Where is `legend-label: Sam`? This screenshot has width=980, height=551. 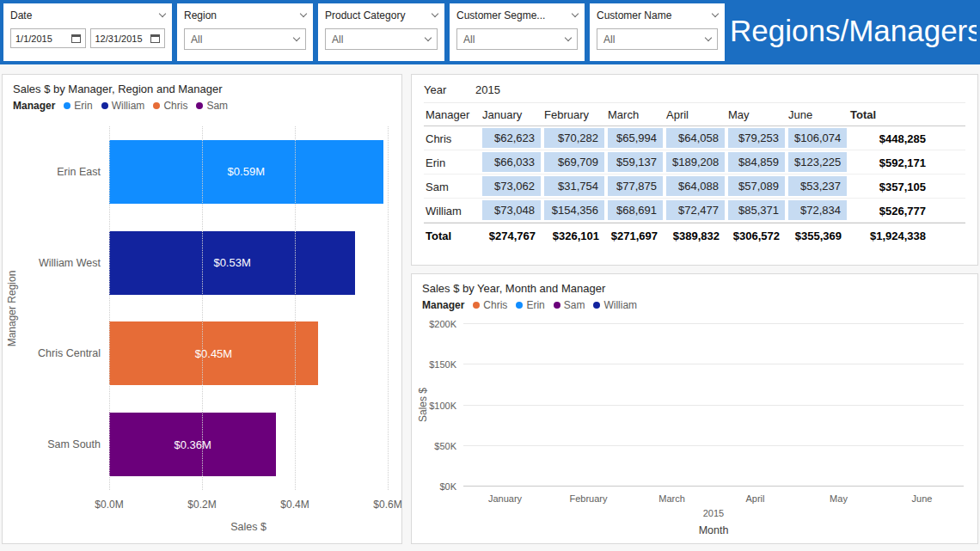
legend-label: Sam is located at coordinates (574, 305).